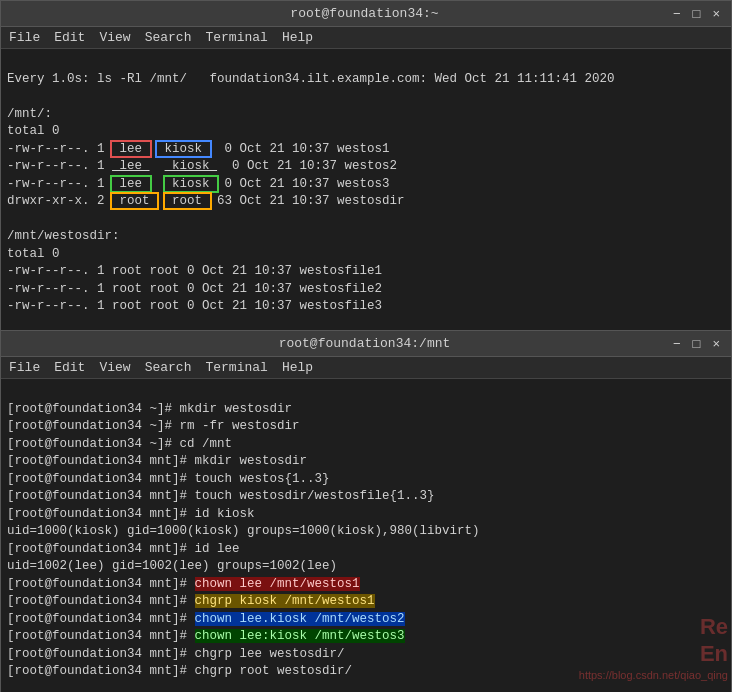 This screenshot has width=732, height=692. I want to click on menu-file-2: File, so click(24, 368).